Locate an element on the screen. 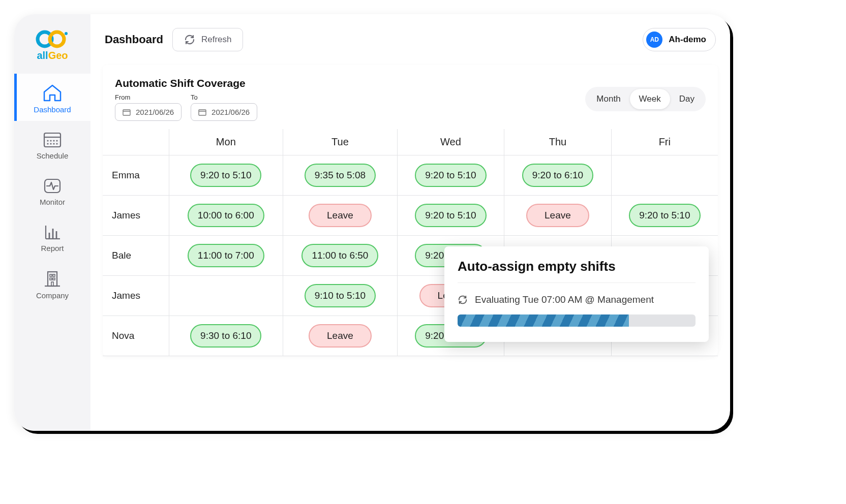  employee-name: Bale is located at coordinates (122, 255).